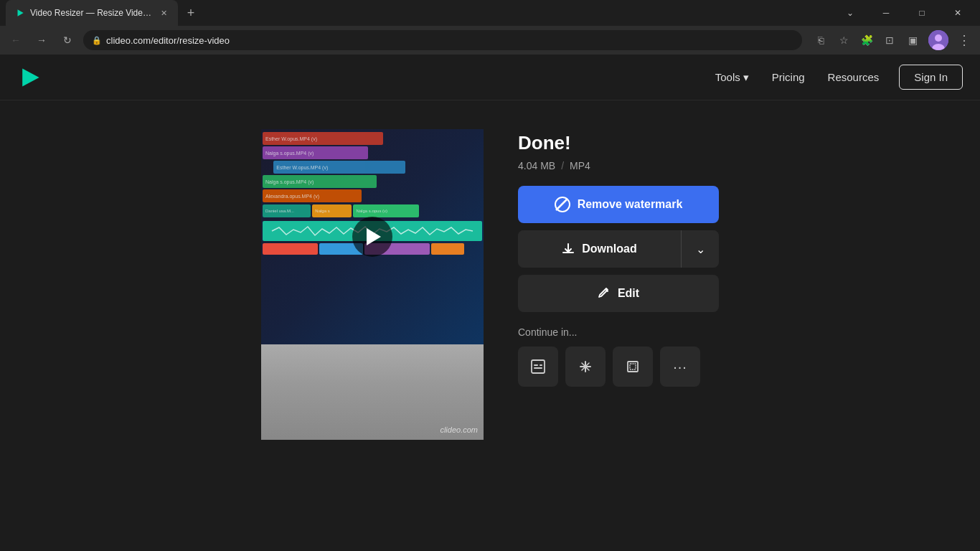 The width and height of the screenshot is (980, 551). Describe the element at coordinates (20, 13) in the screenshot. I see `tab-favicon` at that location.